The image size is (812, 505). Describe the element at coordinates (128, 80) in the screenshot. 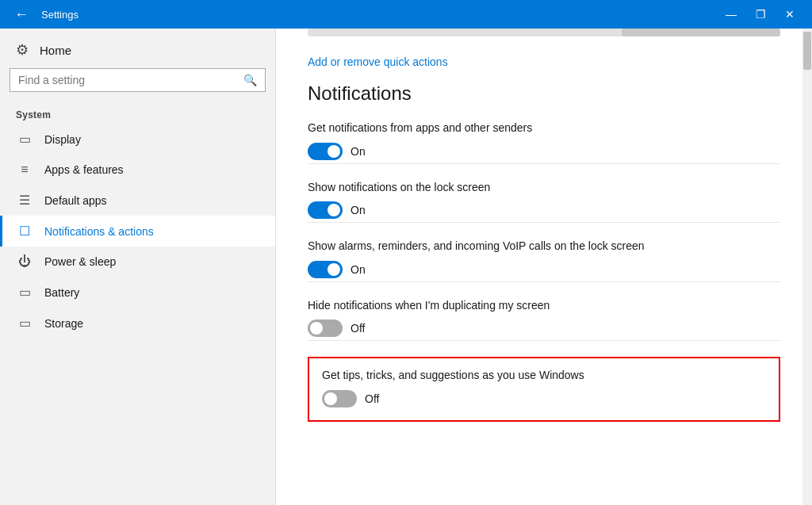

I see `search-input` at that location.